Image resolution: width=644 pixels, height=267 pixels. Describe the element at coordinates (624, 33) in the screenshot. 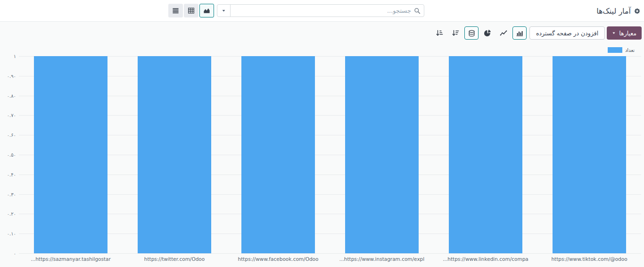

I see `measures-button: معیارها` at that location.